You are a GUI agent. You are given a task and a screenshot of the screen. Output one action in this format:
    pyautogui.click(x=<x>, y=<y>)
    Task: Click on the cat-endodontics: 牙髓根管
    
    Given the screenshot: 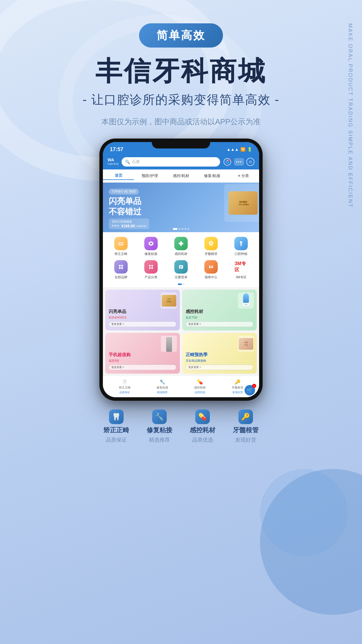 What is the action you would take?
    pyautogui.click(x=211, y=246)
    